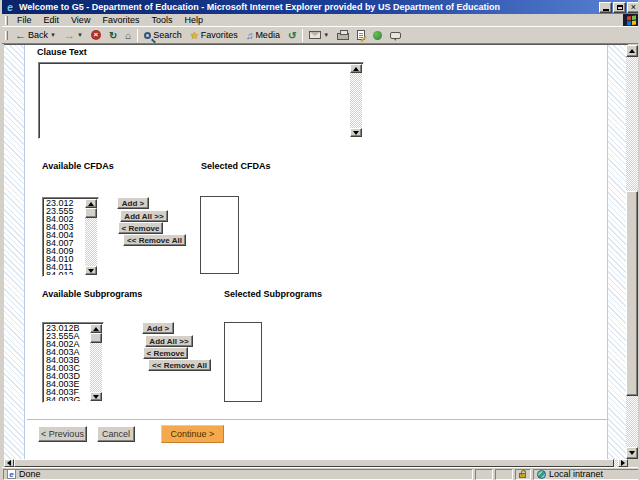 The height and width of the screenshot is (480, 640). Describe the element at coordinates (623, 463) in the screenshot. I see `scroll-right-icon` at that location.